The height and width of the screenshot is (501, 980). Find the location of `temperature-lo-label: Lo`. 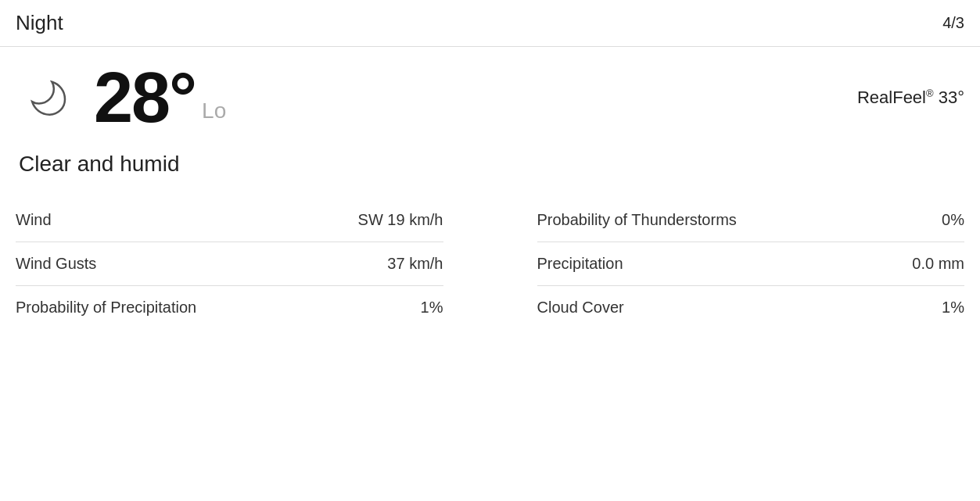

temperature-lo-label: Lo is located at coordinates (214, 111).